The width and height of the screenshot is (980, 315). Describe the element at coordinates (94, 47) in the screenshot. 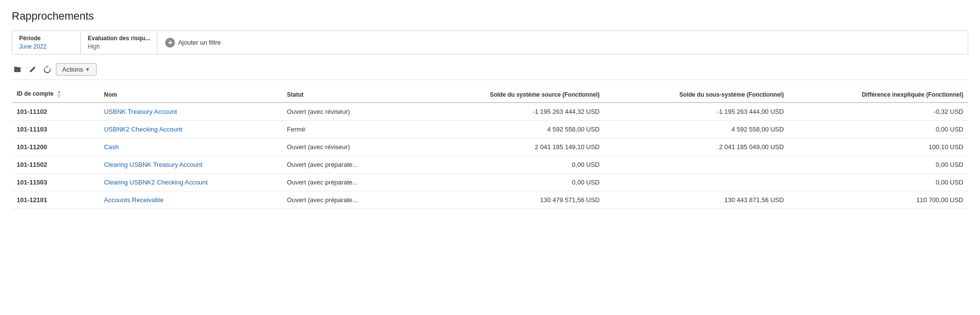

I see `filter-risk-value: High` at that location.